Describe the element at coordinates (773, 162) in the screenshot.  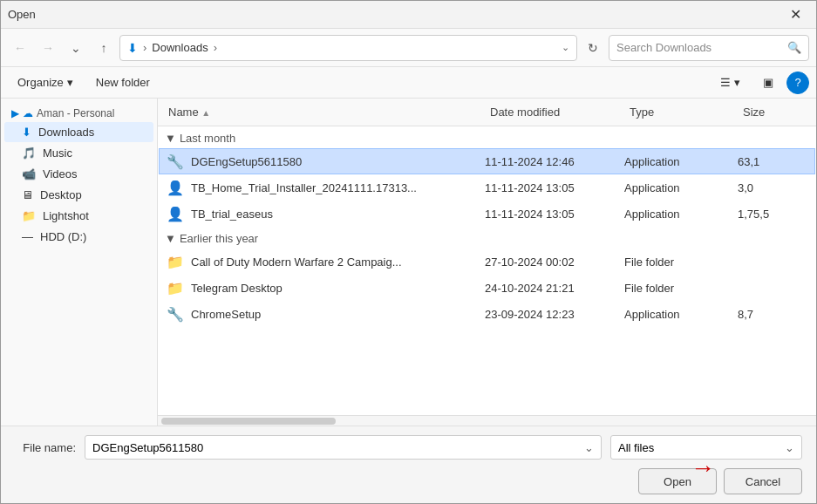
I see `file-size-dg: 63,1` at that location.